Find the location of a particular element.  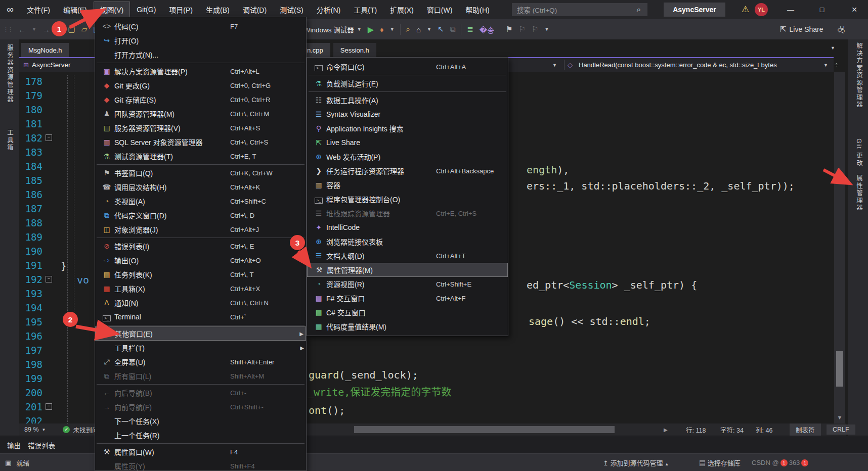

feedback-icon: 🗫 is located at coordinates (842, 29).